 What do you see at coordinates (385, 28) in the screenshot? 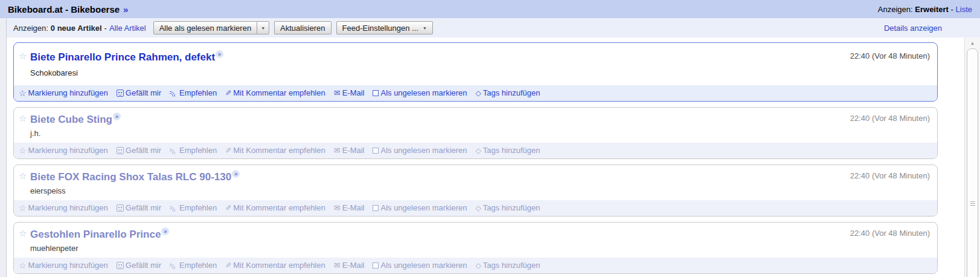
I see `feed-settings-button: Feed-Einstellungen ... ▼` at bounding box center [385, 28].